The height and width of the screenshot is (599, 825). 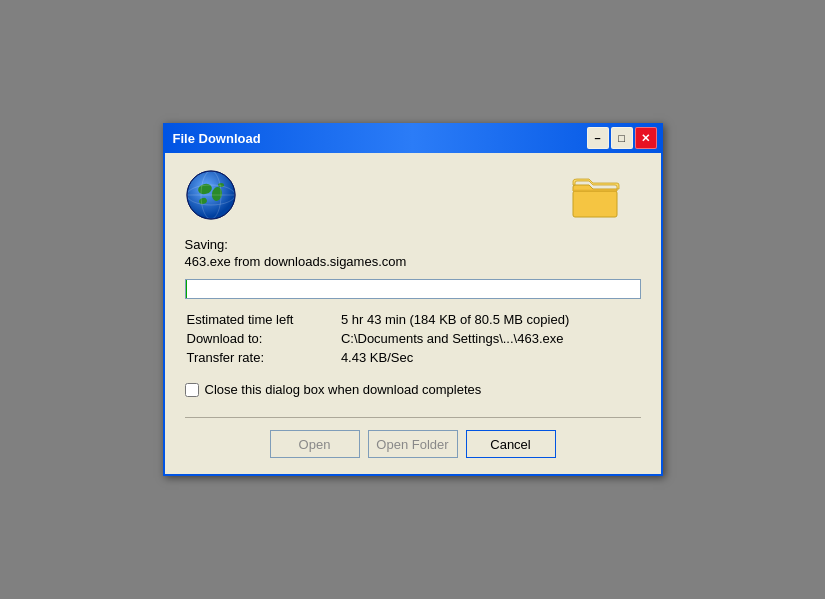 What do you see at coordinates (413, 138) in the screenshot?
I see `title-bar: File Download – □ ✕` at bounding box center [413, 138].